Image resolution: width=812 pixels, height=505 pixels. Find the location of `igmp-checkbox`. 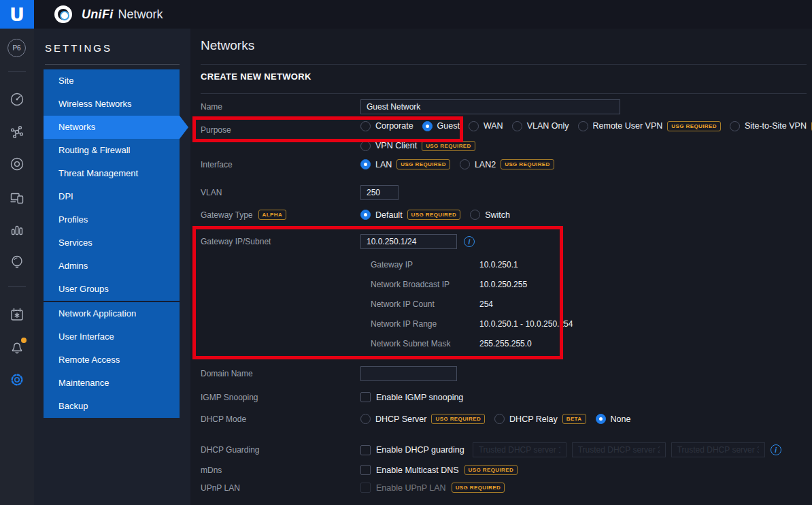

igmp-checkbox is located at coordinates (366, 397).